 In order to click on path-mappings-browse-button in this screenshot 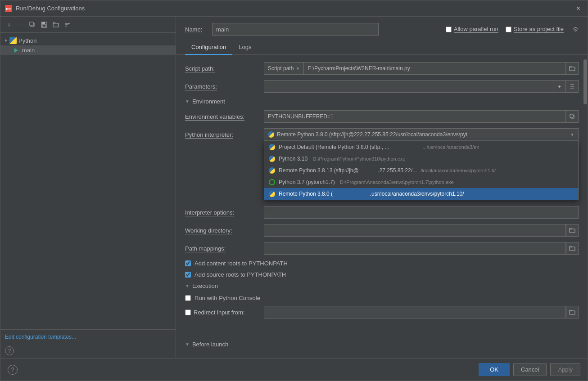, I will do `click(572, 248)`.